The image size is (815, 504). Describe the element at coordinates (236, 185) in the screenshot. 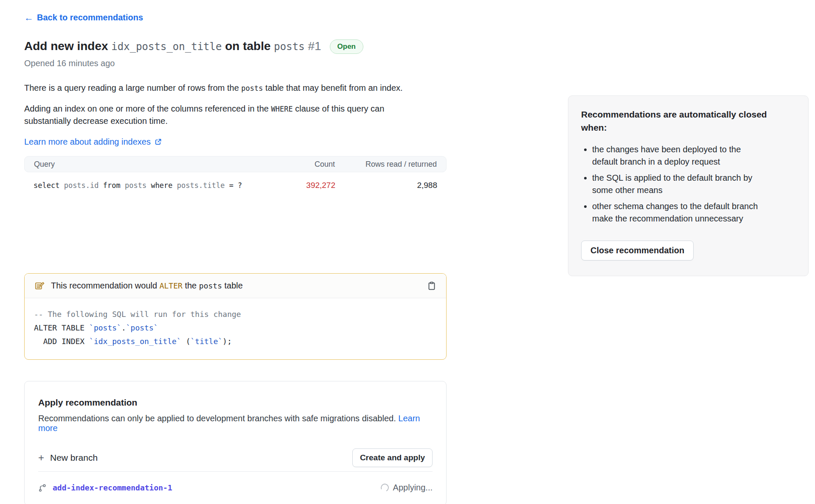

I see `sql-token: = ?` at that location.